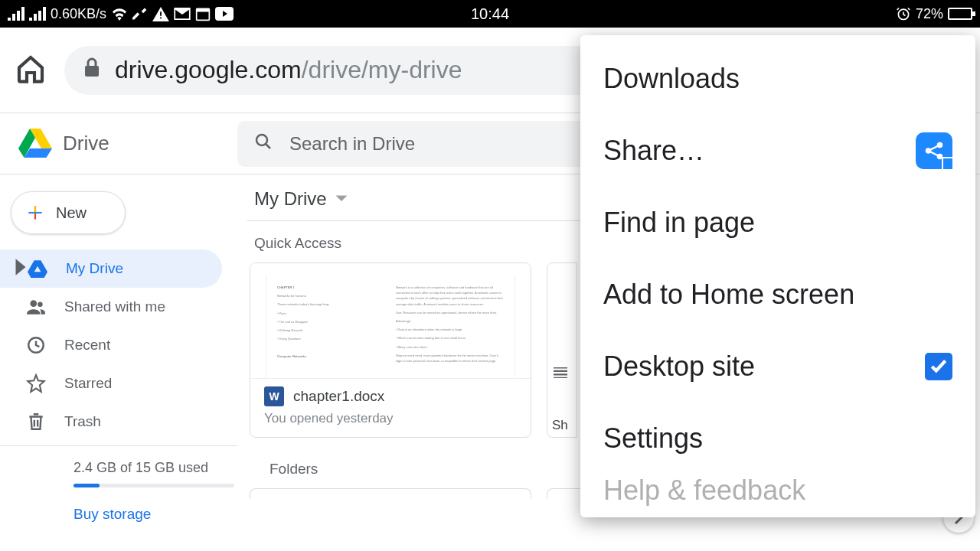  What do you see at coordinates (562, 350) in the screenshot?
I see `file-card-partial: Sh` at bounding box center [562, 350].